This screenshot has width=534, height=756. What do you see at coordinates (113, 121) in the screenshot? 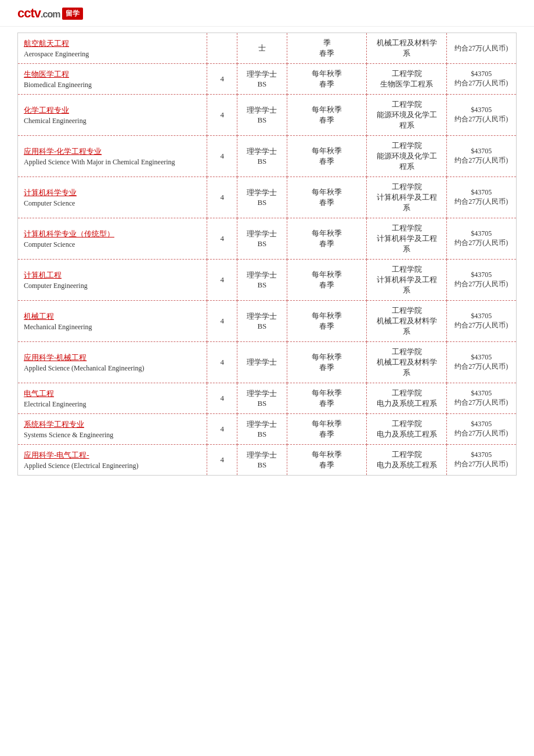
I see `major-en: Chemical Engineering` at bounding box center [113, 121].